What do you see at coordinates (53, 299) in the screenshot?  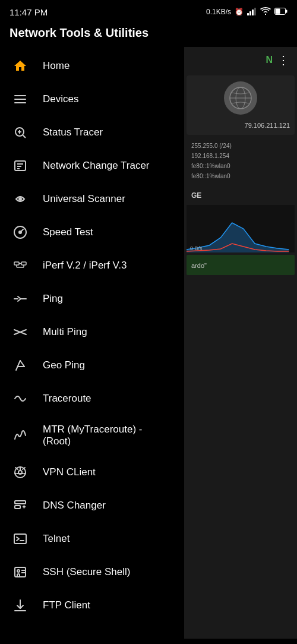 I see `nav-label-ping: Ping` at bounding box center [53, 299].